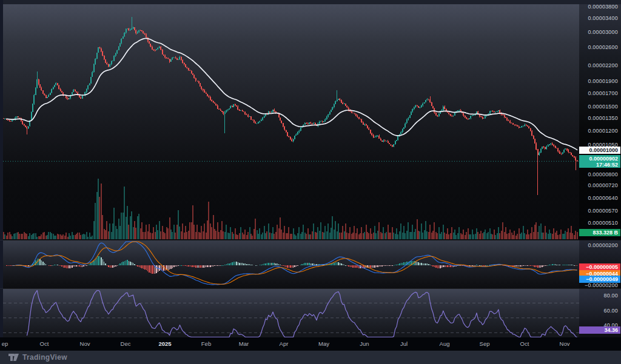 This screenshot has height=364, width=621. Describe the element at coordinates (599, 65) in the screenshot. I see `price-tick: 0.00002200` at that location.